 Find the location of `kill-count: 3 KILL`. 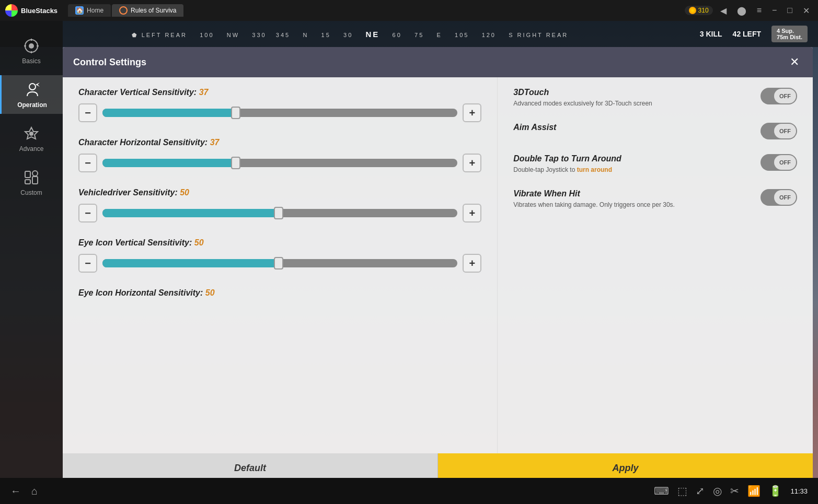

kill-count: 3 KILL is located at coordinates (711, 34).